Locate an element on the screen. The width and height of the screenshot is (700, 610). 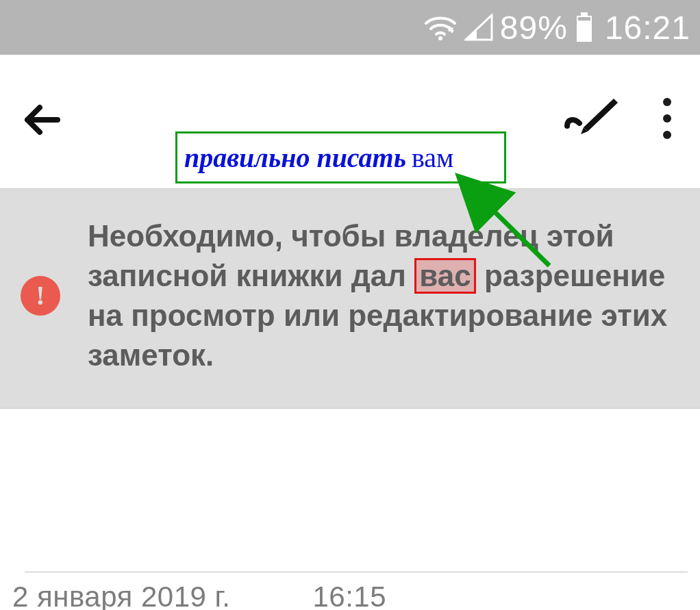
battery-percent: 89% is located at coordinates (534, 27).